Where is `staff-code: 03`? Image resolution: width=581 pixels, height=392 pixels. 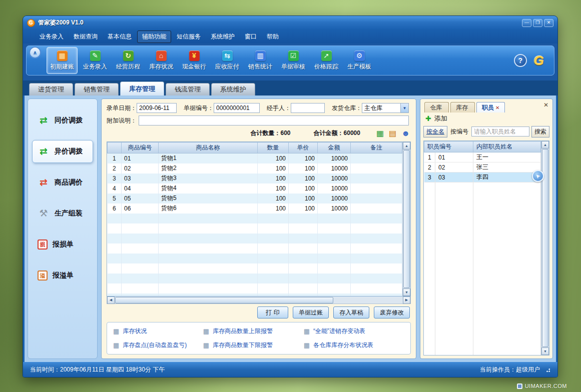
staff-code: 03 is located at coordinates (454, 178).